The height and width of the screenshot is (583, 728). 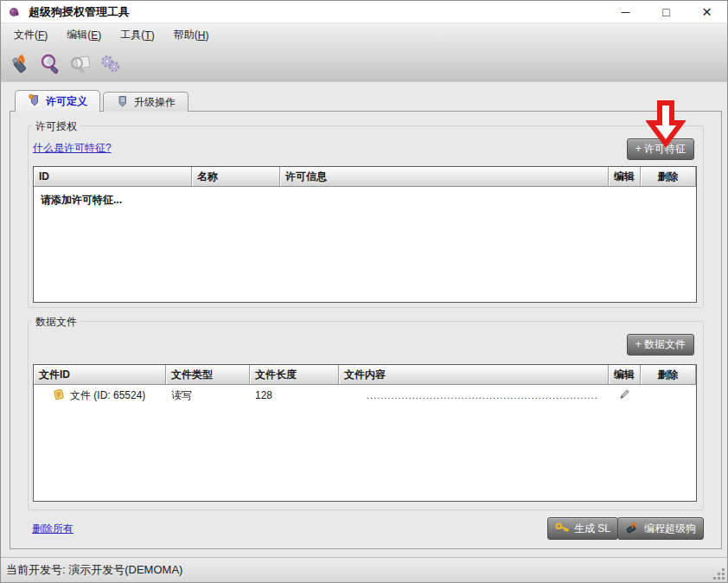 I want to click on file-length-value: 128, so click(x=294, y=395).